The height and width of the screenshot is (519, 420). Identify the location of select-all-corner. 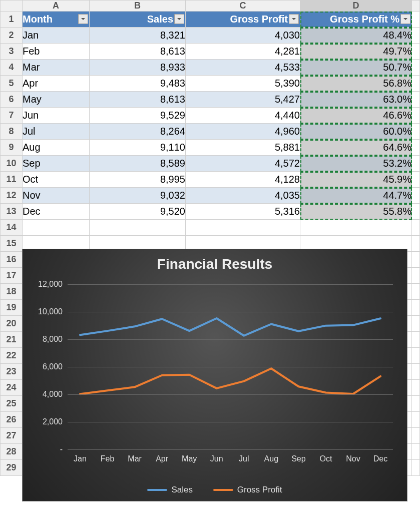
(12, 6).